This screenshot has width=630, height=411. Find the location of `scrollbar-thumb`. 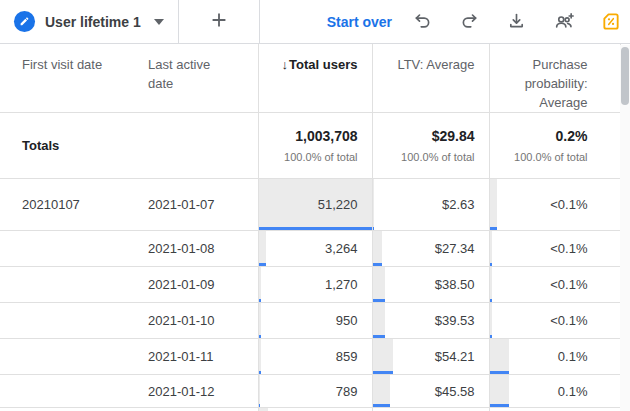

scrollbar-thumb is located at coordinates (625, 76).